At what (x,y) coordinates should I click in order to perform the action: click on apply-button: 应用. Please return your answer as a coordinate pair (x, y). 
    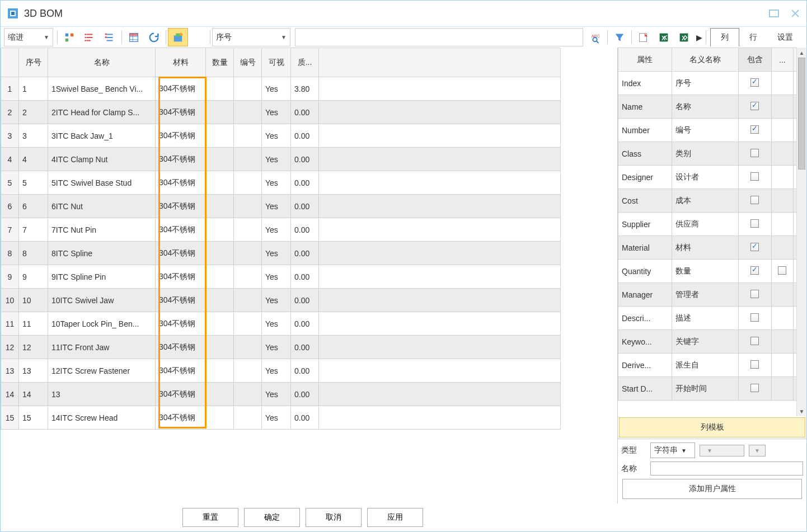
    Looking at the image, I should click on (395, 517).